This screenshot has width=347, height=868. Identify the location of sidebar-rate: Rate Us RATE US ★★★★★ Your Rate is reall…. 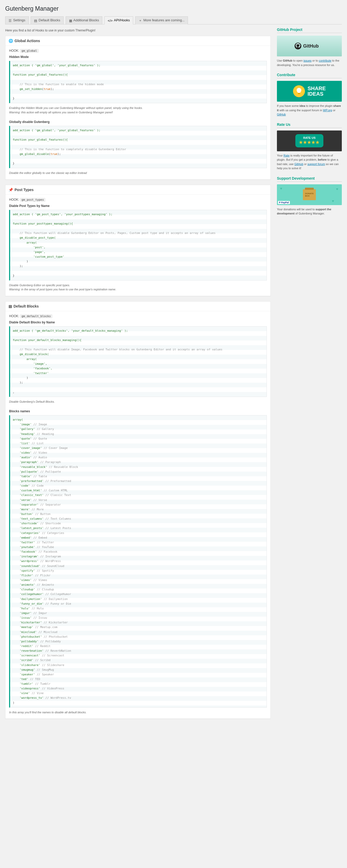
(310, 146).